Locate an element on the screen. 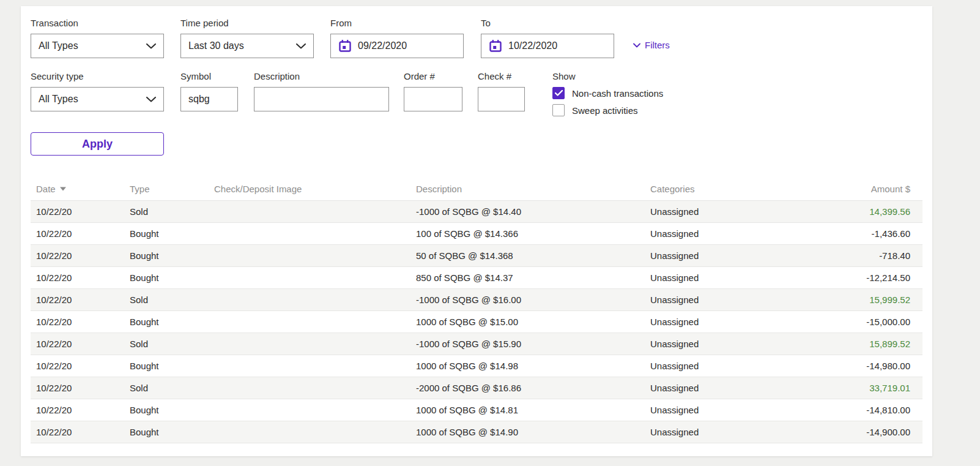  column-header-description: Description is located at coordinates (527, 189).